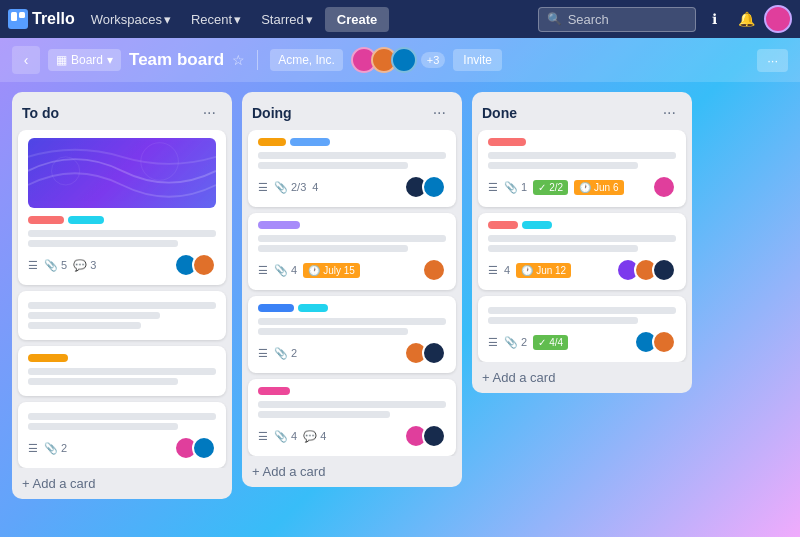  I want to click on checklist-done-badge: ✓ 4/4, so click(550, 342).